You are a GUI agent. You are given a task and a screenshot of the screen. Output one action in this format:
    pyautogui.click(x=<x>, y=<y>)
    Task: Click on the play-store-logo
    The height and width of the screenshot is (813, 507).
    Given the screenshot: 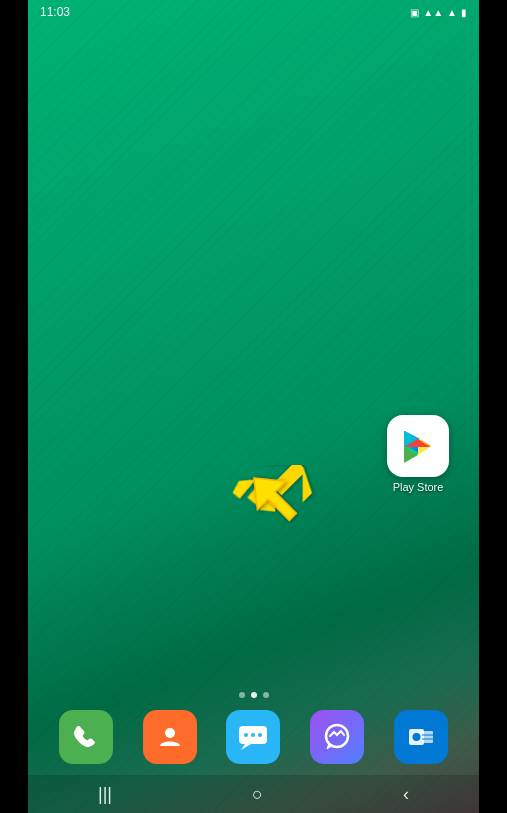 What is the action you would take?
    pyautogui.click(x=418, y=446)
    